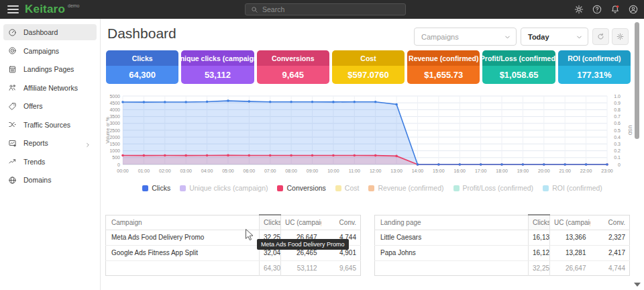  Describe the element at coordinates (615, 9) in the screenshot. I see `notifications-bell-icon` at that location.